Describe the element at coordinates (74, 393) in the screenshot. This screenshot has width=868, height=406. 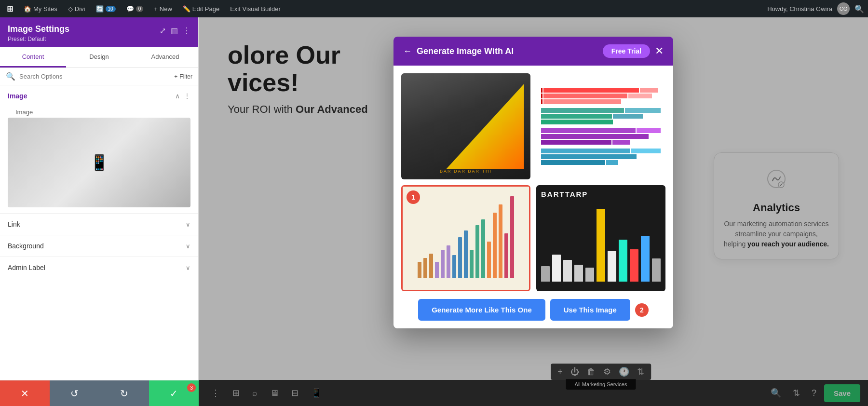
I see `undo-button: ↺` at that location.